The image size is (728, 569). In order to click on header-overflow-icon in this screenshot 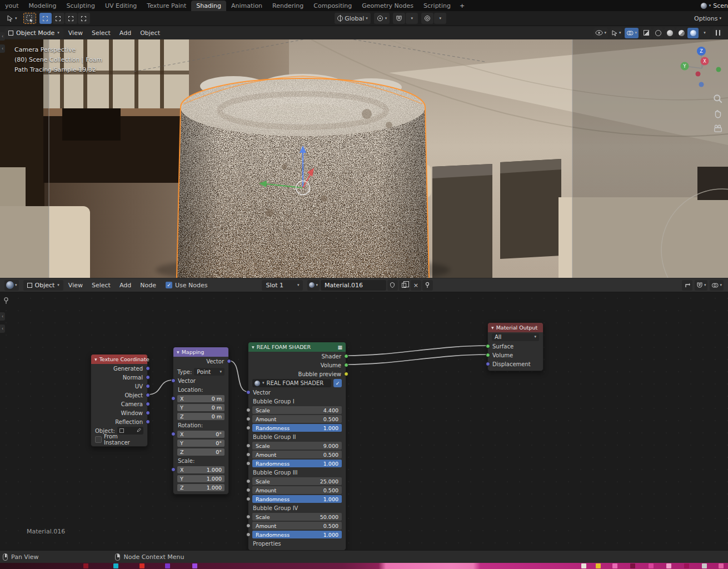, I will do `click(718, 33)`.